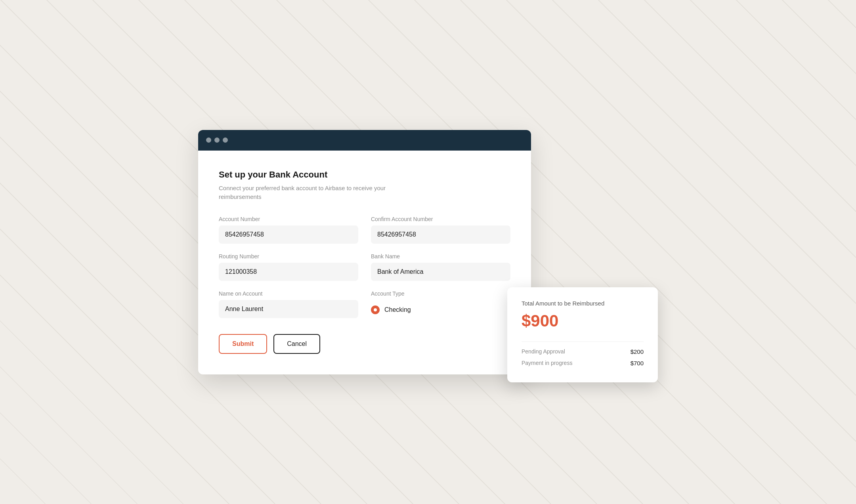  I want to click on payment-in-progress-row: Payment in progress $700, so click(583, 363).